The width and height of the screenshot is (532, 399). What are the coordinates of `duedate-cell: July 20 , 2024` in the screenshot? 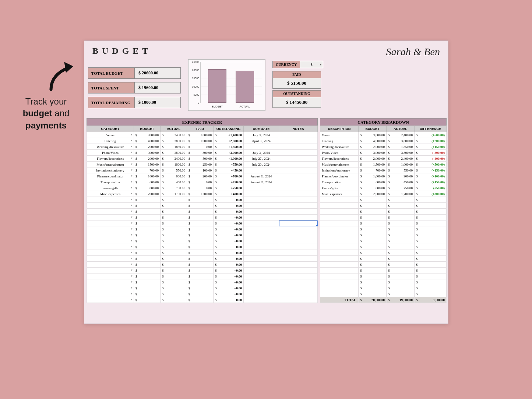 It's located at (261, 165).